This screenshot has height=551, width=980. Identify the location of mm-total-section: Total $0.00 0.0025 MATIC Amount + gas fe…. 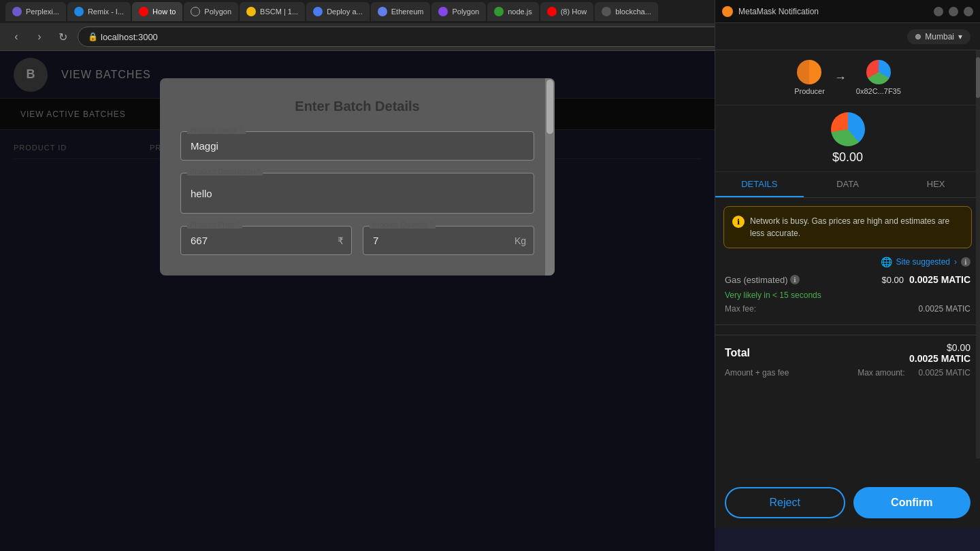
(848, 361).